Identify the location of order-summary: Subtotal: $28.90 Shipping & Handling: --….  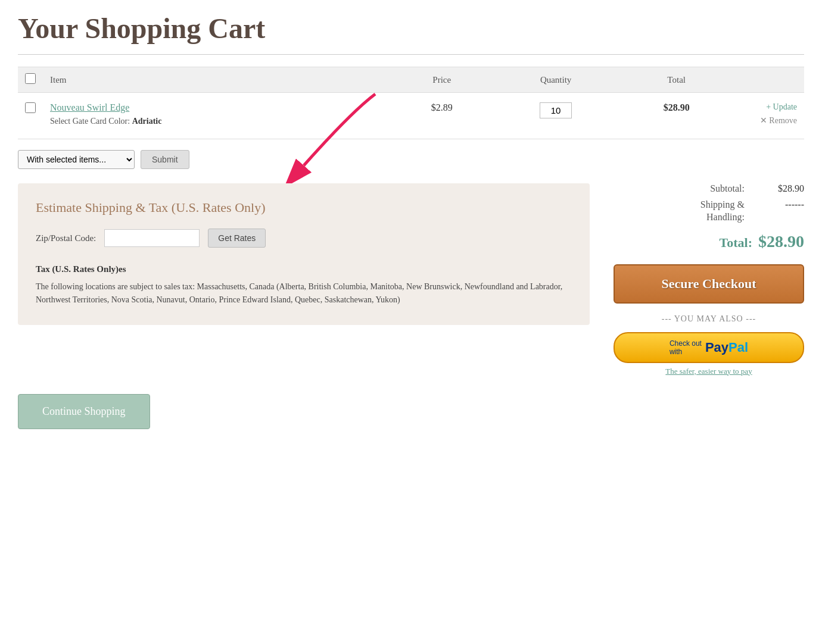
(709, 280).